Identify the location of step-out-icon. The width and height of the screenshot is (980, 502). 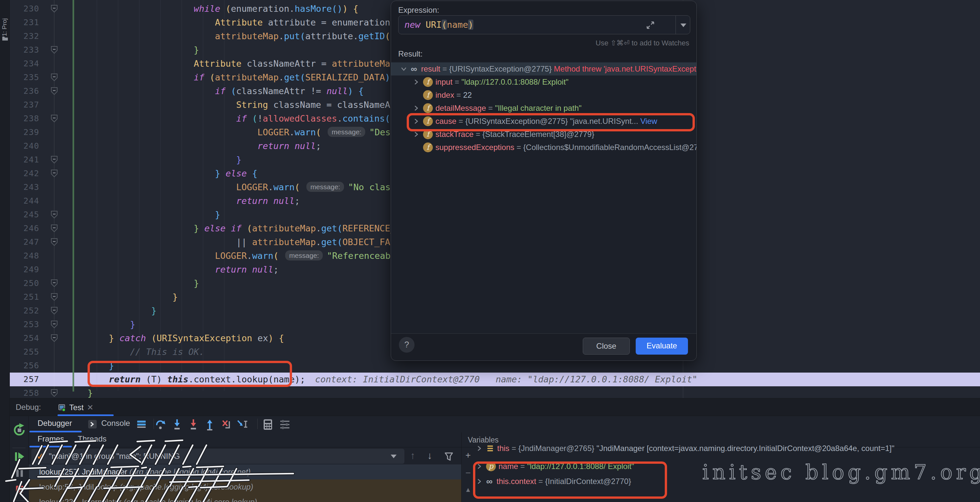
(210, 425).